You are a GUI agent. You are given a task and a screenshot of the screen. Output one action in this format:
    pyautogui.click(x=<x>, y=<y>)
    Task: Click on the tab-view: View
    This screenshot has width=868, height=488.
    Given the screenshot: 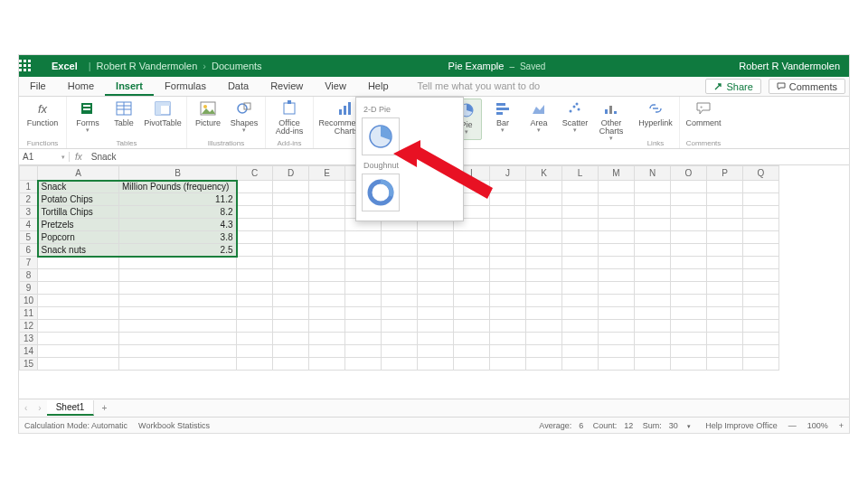 What is the action you would take?
    pyautogui.click(x=335, y=87)
    